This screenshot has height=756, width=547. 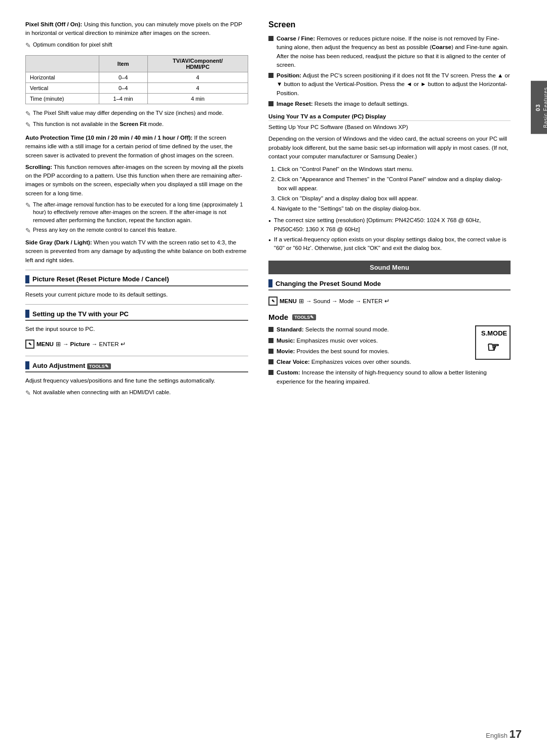 I want to click on setting-up-menu-path: ✎ MENU ⊞ → Picture → ENTER ↵, so click(x=137, y=344).